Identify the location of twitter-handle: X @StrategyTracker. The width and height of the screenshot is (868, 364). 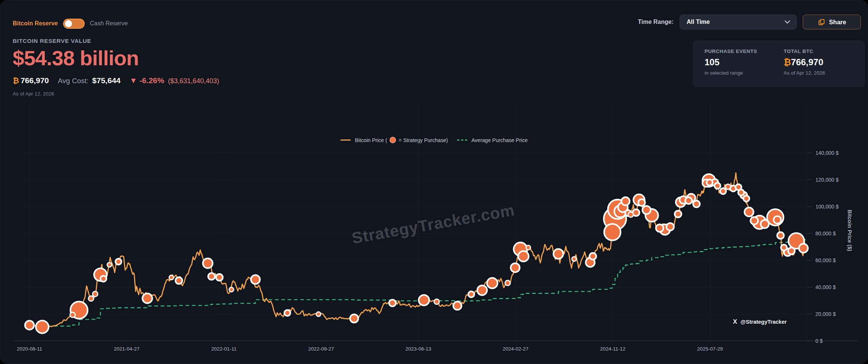
(760, 322).